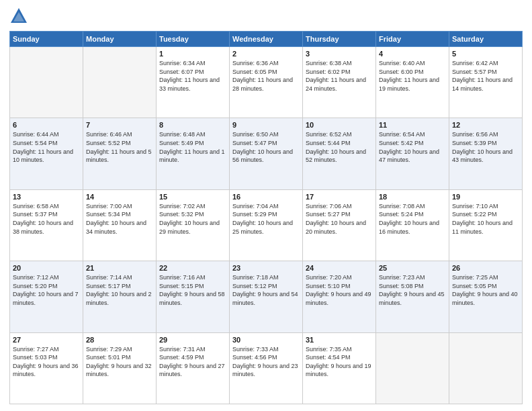 Image resolution: width=532 pixels, height=411 pixels. I want to click on day-cell: 26Sunrise: 7:25 AM Sunset: 5:05 PM Dayli…, so click(486, 297).